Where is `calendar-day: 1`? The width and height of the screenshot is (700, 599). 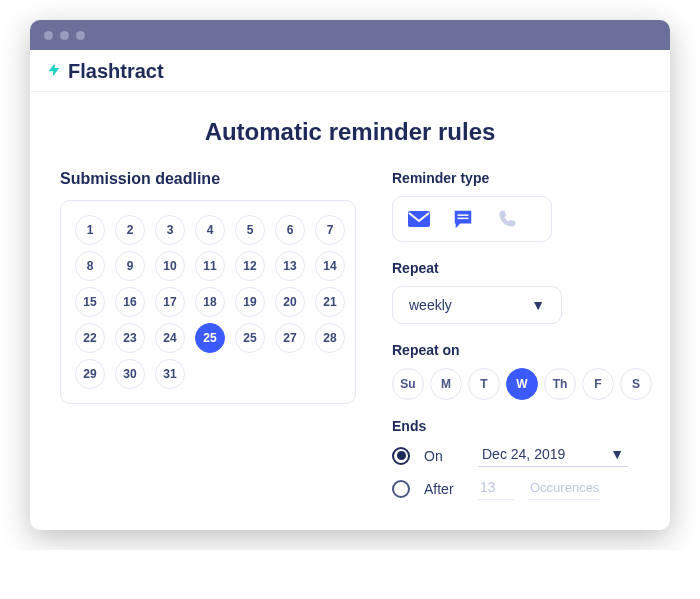
calendar-day: 1 is located at coordinates (90, 230).